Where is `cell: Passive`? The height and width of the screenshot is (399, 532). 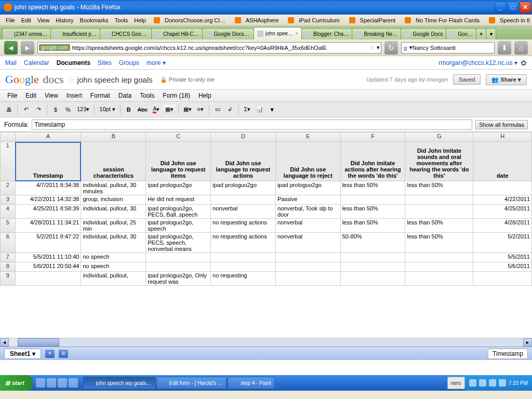
cell: Passive is located at coordinates (308, 200).